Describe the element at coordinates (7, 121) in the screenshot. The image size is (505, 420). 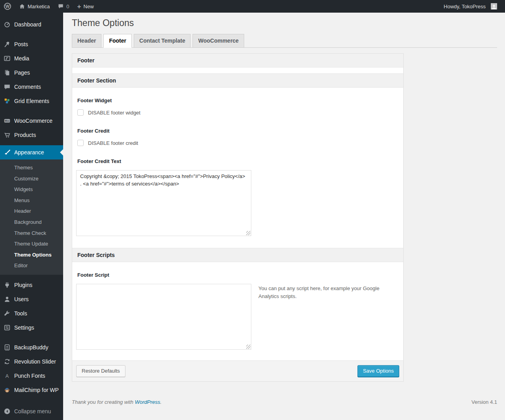
I see `woocommerce-icon: Woo` at that location.